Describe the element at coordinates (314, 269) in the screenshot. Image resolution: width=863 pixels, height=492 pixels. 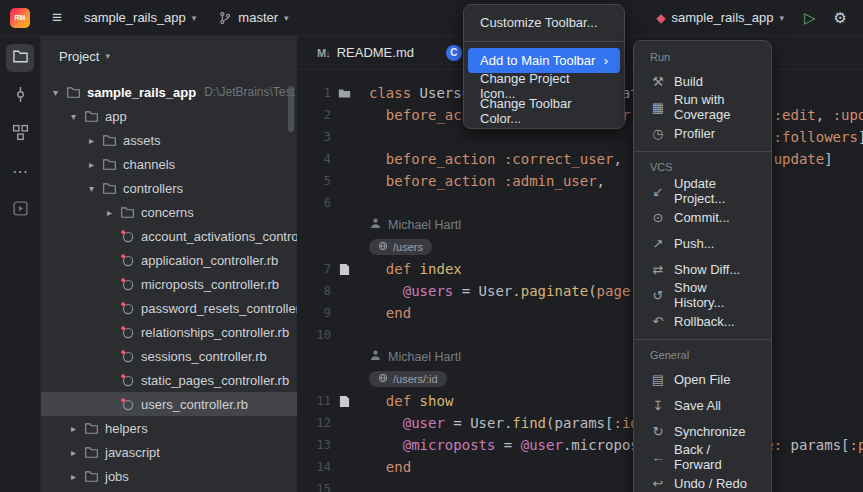
I see `line-number: 7` at that location.